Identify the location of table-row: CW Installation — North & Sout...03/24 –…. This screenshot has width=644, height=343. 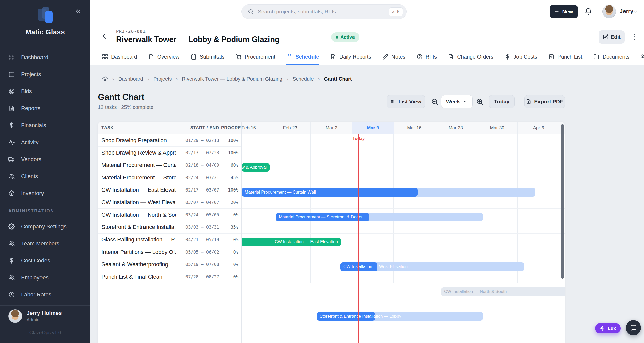
(170, 215).